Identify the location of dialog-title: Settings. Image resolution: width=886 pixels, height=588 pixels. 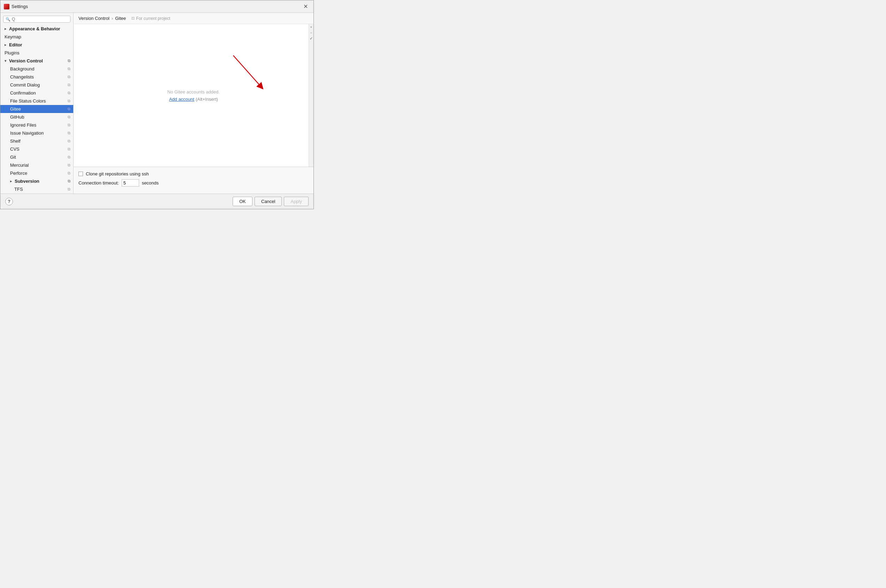
(19, 6).